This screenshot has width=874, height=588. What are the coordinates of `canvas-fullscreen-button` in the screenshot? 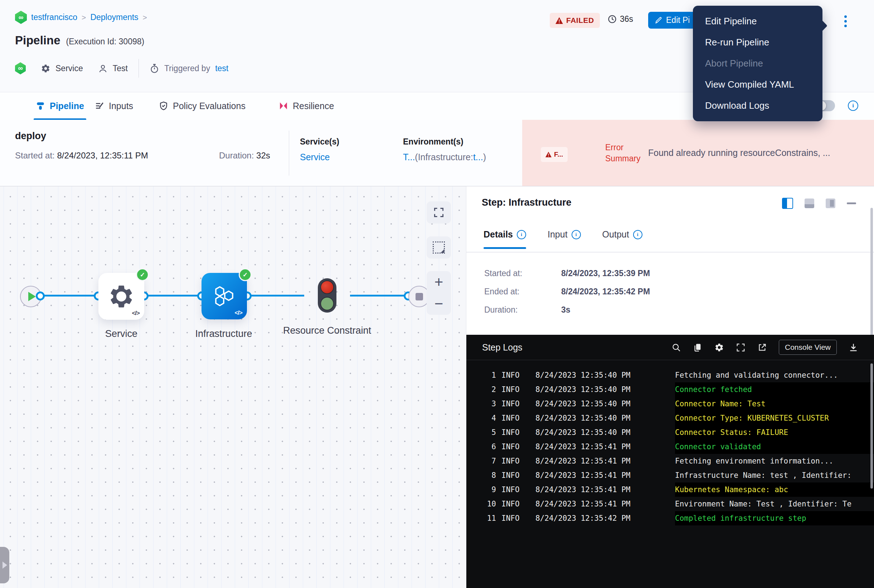 It's located at (439, 212).